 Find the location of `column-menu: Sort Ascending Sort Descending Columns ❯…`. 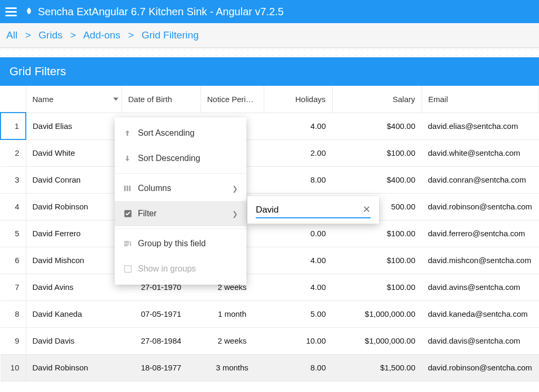

column-menu: Sort Ascending Sort Descending Columns ❯… is located at coordinates (181, 201).